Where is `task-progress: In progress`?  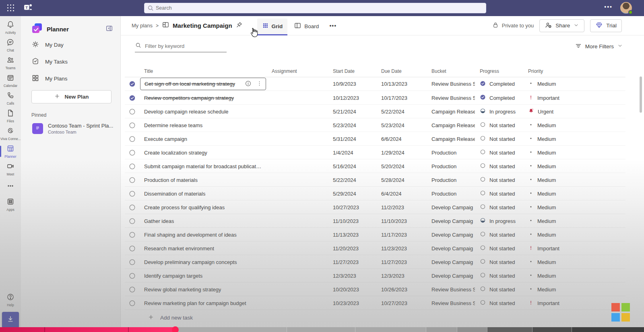
task-progress: In progress is located at coordinates (499, 221).